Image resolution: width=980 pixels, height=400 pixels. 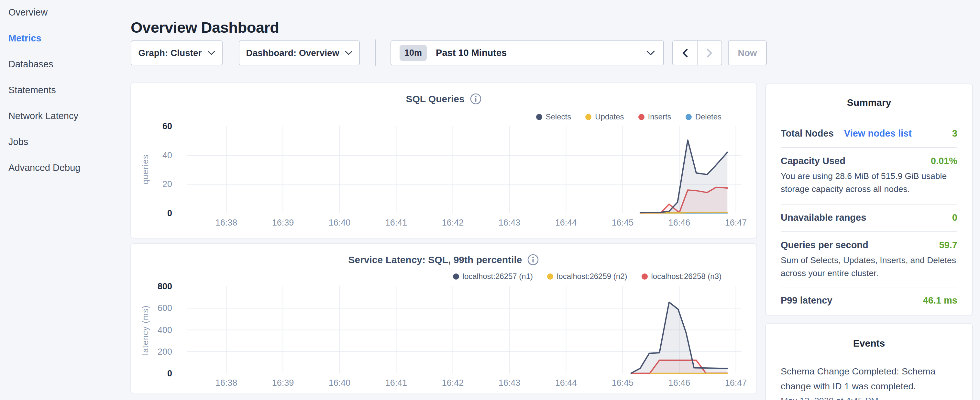 I want to click on sidebar-item-jobs: Jobs, so click(x=65, y=150).